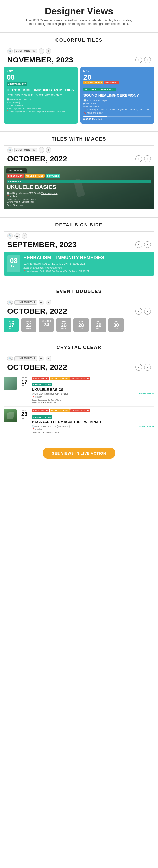 This screenshot has width=158, height=868. Describe the element at coordinates (49, 303) in the screenshot. I see `add-icon4: +` at that location.